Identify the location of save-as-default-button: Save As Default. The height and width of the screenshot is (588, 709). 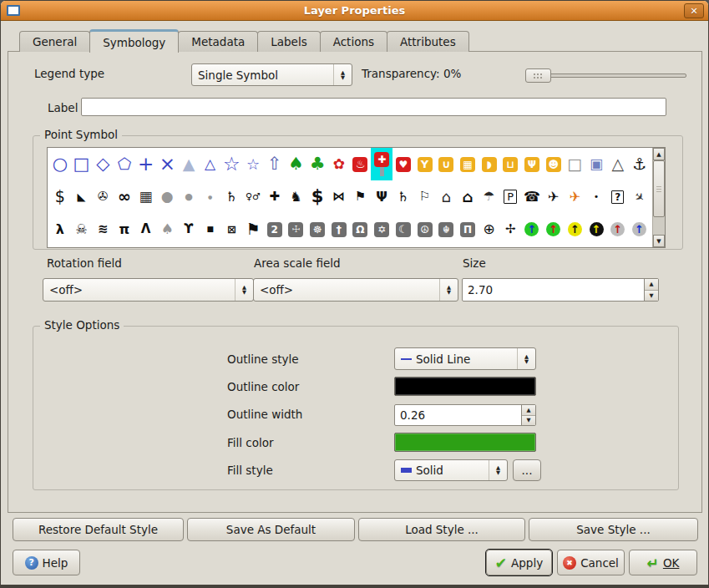
(271, 530).